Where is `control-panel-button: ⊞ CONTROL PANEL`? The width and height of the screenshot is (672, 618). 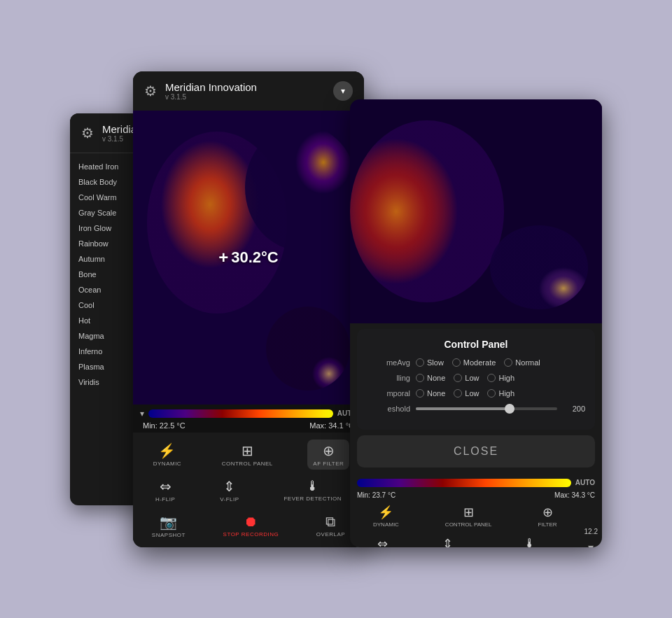 control-panel-button: ⊞ CONTROL PANEL is located at coordinates (248, 455).